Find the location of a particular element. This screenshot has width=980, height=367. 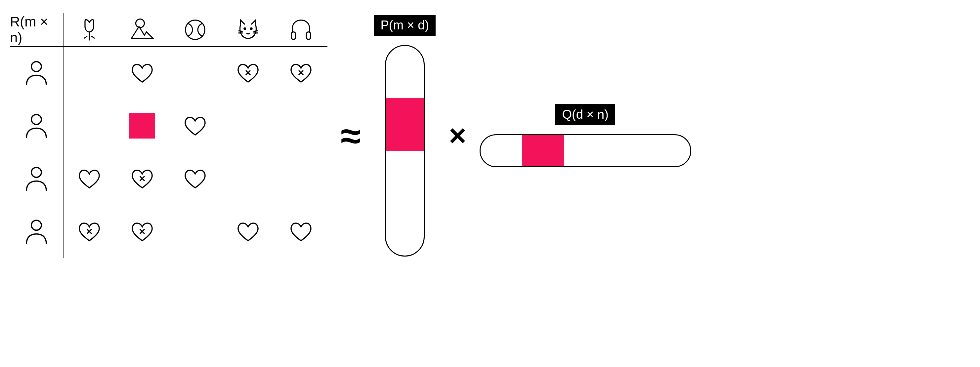

cell-user1-headphones is located at coordinates (301, 73).